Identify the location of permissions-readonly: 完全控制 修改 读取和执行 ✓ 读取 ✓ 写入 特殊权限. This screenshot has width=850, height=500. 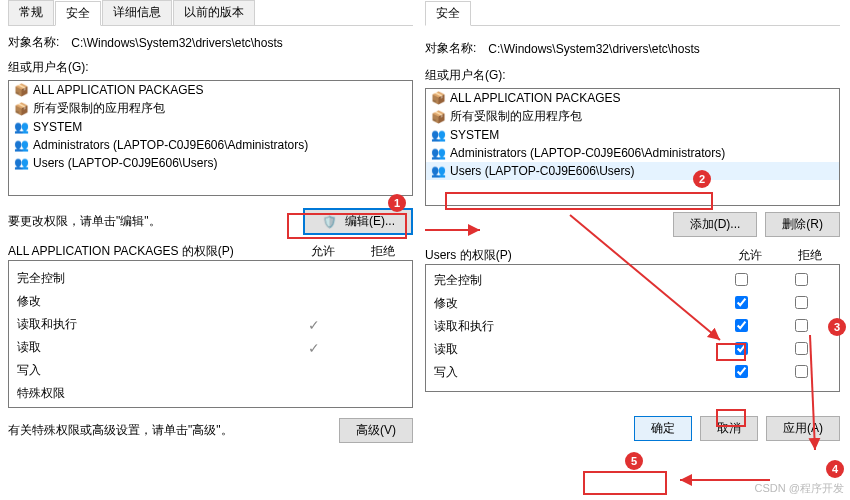
(210, 334).